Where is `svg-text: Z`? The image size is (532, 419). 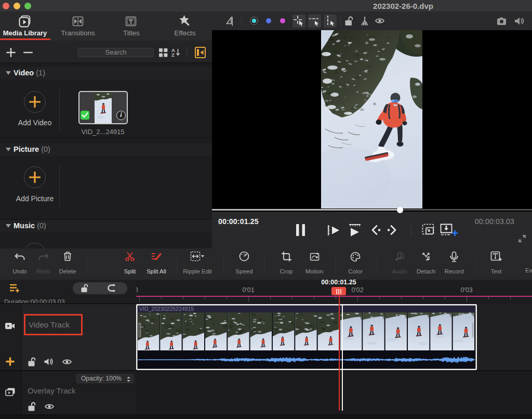 svg-text: Z is located at coordinates (173, 55).